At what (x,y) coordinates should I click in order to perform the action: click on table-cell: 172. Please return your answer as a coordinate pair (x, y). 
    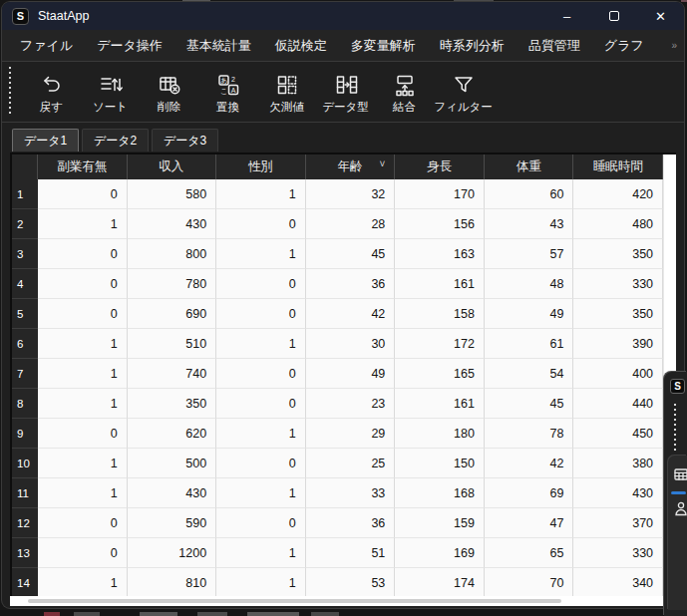
    Looking at the image, I should click on (440, 344).